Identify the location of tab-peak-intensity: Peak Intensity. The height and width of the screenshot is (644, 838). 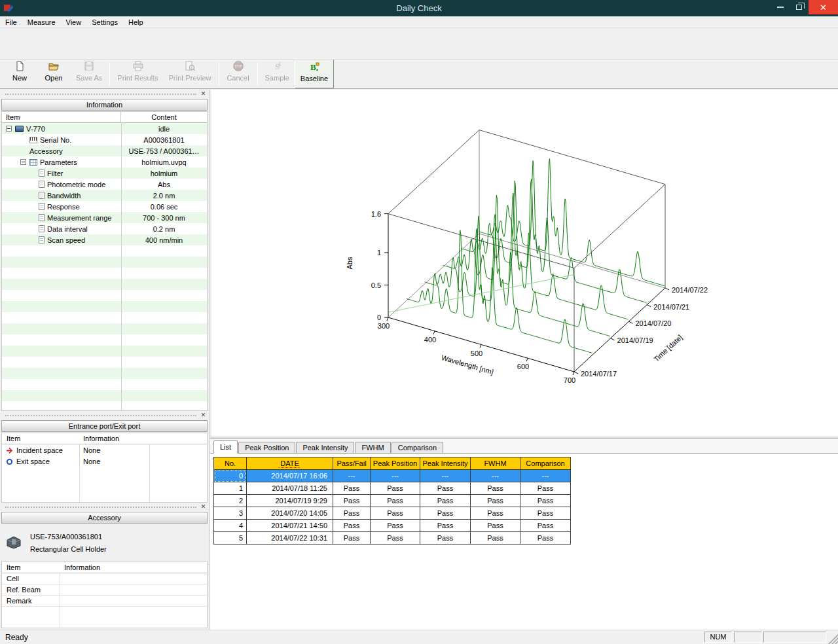
(325, 448).